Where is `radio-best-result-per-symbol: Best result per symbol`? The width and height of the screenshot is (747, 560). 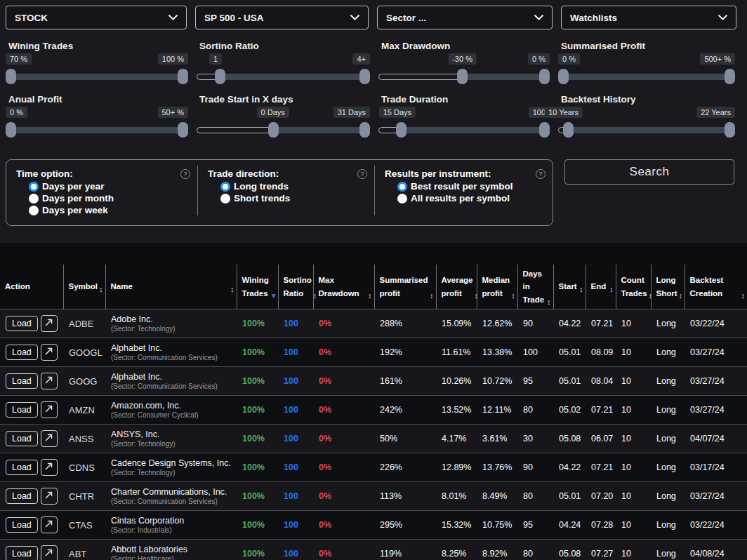
radio-best-result-per-symbol: Best result per symbol is located at coordinates (472, 187).